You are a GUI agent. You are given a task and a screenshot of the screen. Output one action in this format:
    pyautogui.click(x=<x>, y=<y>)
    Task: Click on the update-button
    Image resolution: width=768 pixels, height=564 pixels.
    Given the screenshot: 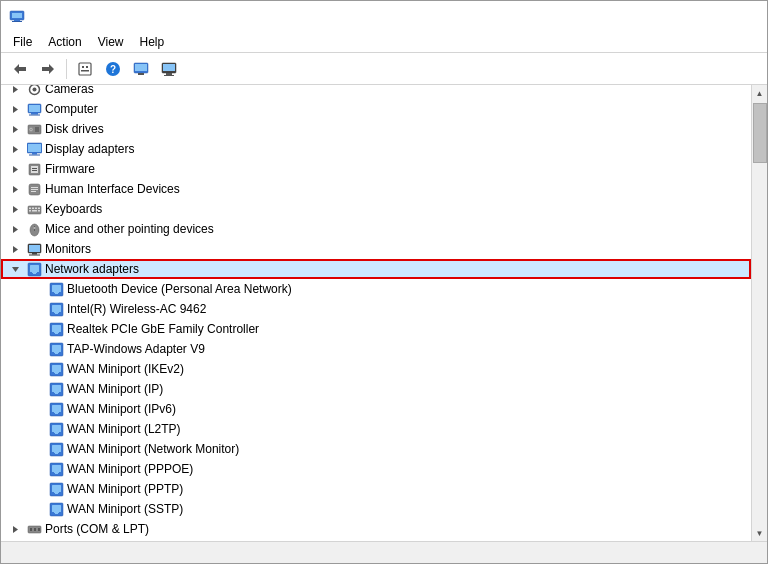 What is the action you would take?
    pyautogui.click(x=141, y=69)
    